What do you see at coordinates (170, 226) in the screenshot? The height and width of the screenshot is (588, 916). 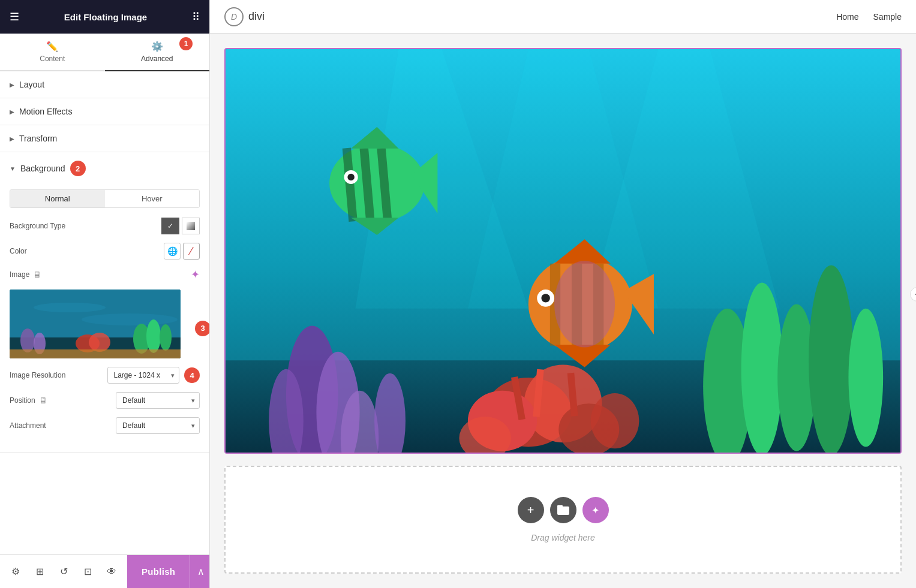 I see `bg-type-color-btn: ✓` at bounding box center [170, 226].